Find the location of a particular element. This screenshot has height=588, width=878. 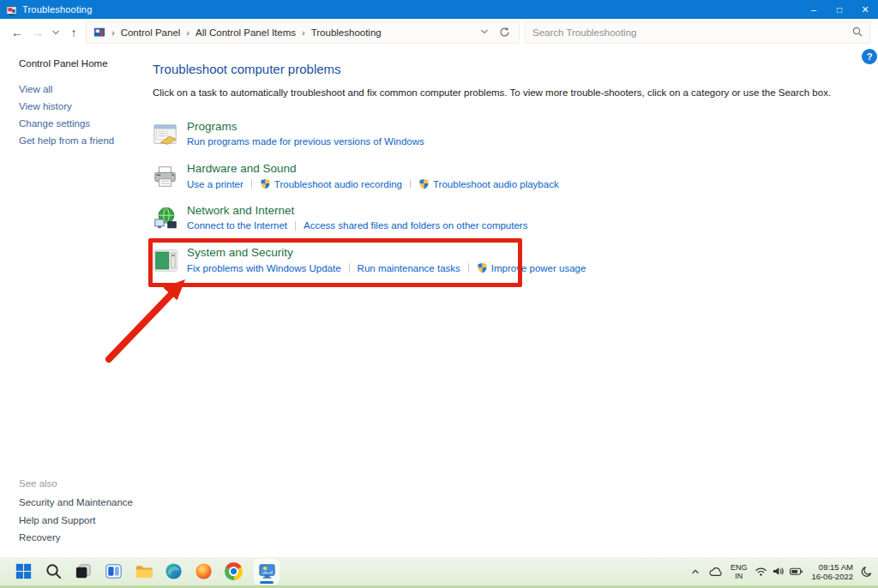

see-also-header: See also is located at coordinates (75, 483).